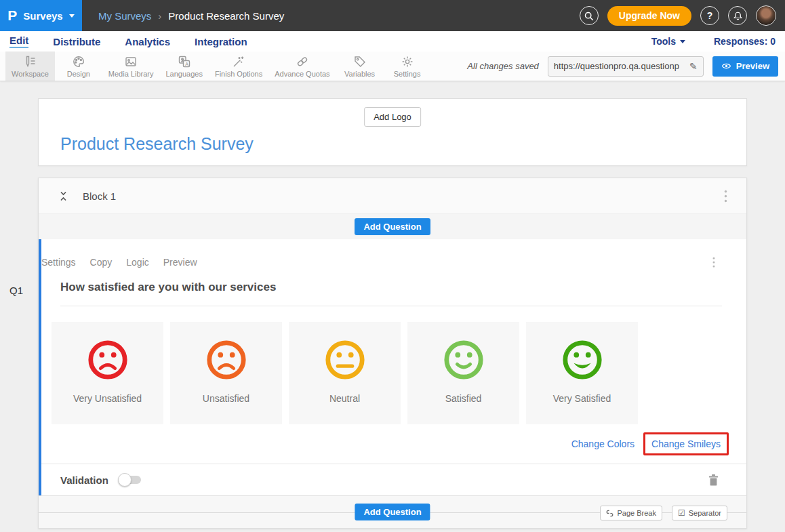  What do you see at coordinates (392, 512) in the screenshot?
I see `block-footer: Add Question Page Break ☑ Separator` at bounding box center [392, 512].